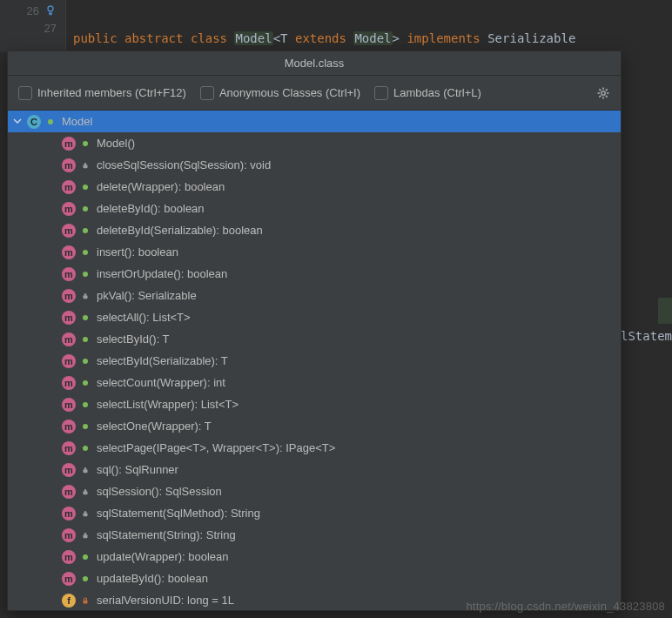  I want to click on tree-root-class: C Model, so click(314, 122).